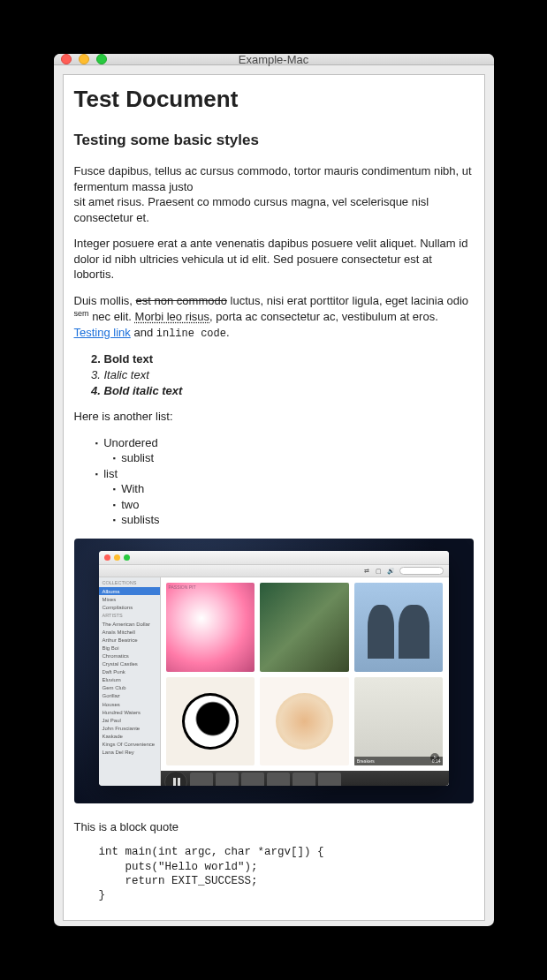  I want to click on sidebar-item: Hundred Waters, so click(129, 712).